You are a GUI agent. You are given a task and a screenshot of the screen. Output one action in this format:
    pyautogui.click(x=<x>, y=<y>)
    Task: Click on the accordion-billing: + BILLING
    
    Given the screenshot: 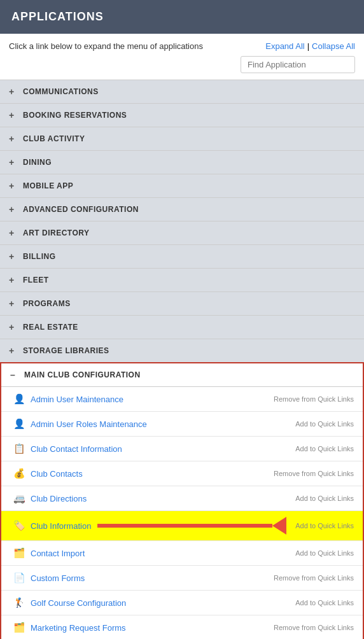 What is the action you would take?
    pyautogui.click(x=182, y=256)
    